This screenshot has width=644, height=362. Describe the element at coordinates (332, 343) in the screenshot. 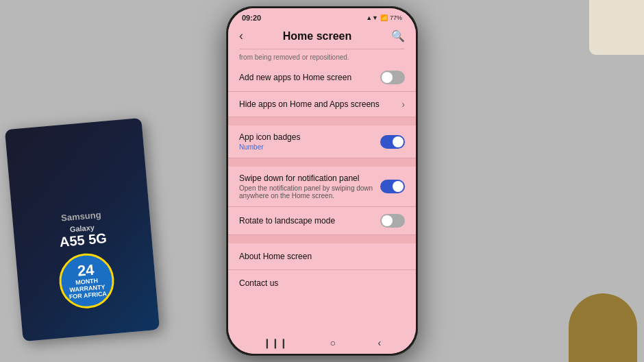

I see `nav-home-icon: ○` at that location.